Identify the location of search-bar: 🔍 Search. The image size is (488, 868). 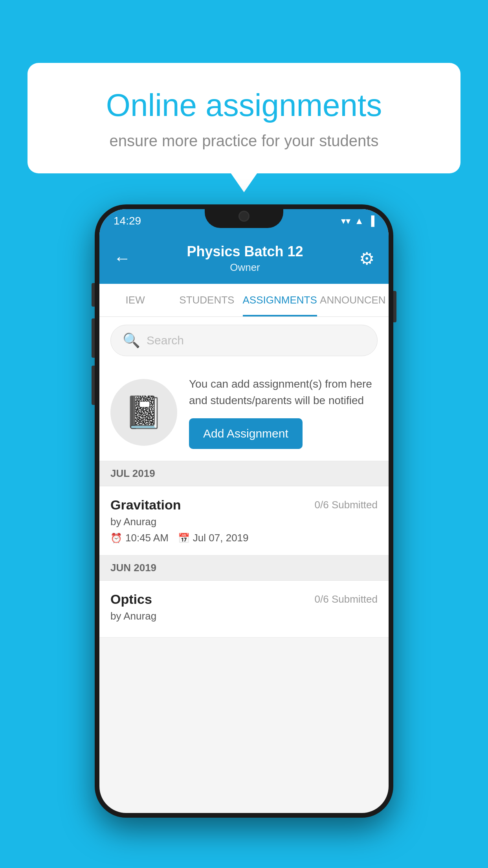
(244, 340).